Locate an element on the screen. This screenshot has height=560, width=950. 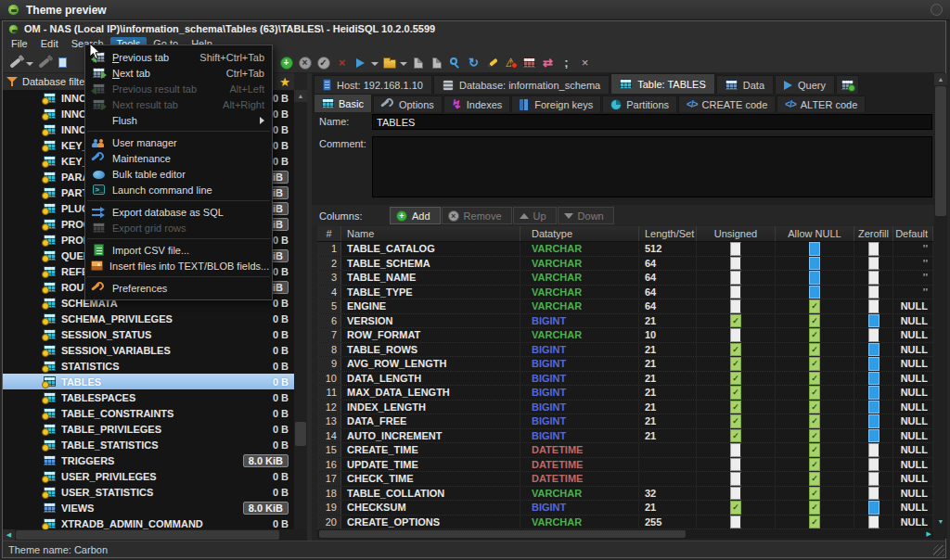
subtab-create-code: </>CREATE code is located at coordinates (727, 104).